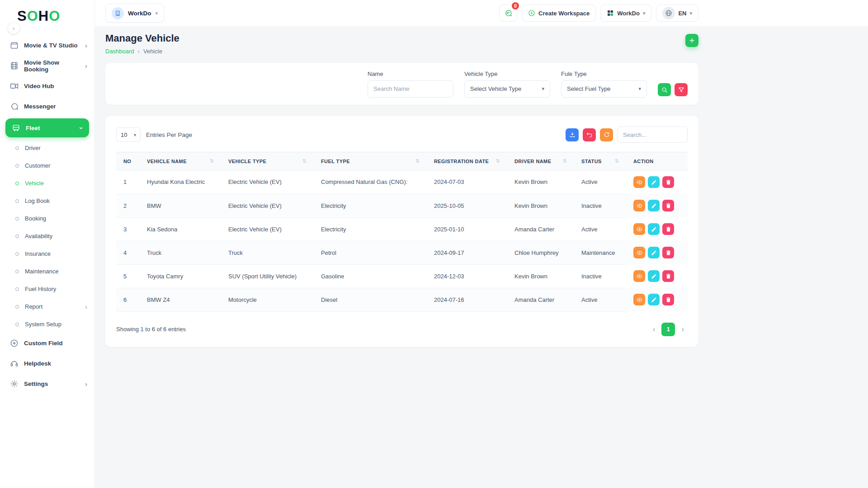 This screenshot has width=868, height=488. What do you see at coordinates (590, 135) in the screenshot?
I see `reset-button` at bounding box center [590, 135].